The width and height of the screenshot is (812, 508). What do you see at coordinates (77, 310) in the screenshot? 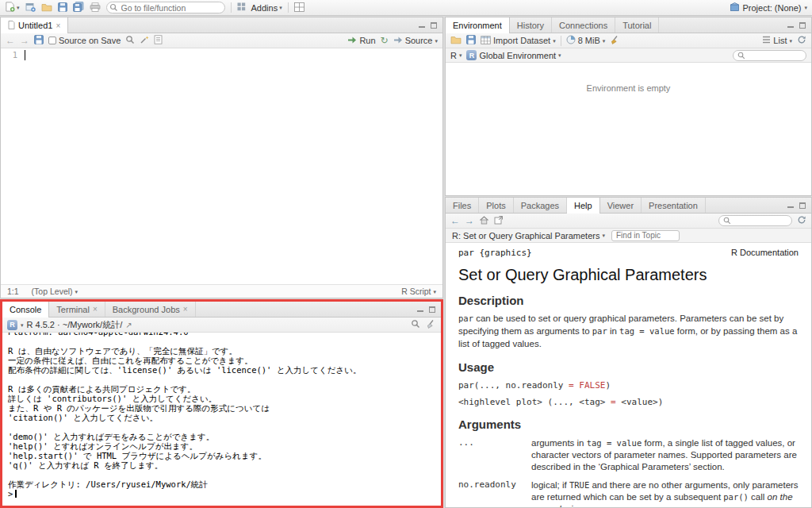
I see `tab-terminal: Terminal ×` at bounding box center [77, 310].